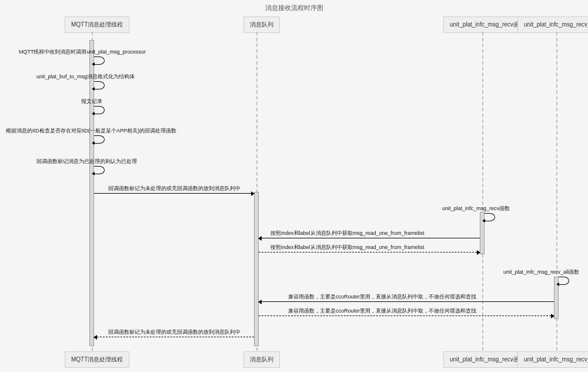  I want to click on msg-8: 按照index和label从消息队列中获取msg_read_one_from_f…, so click(348, 233).